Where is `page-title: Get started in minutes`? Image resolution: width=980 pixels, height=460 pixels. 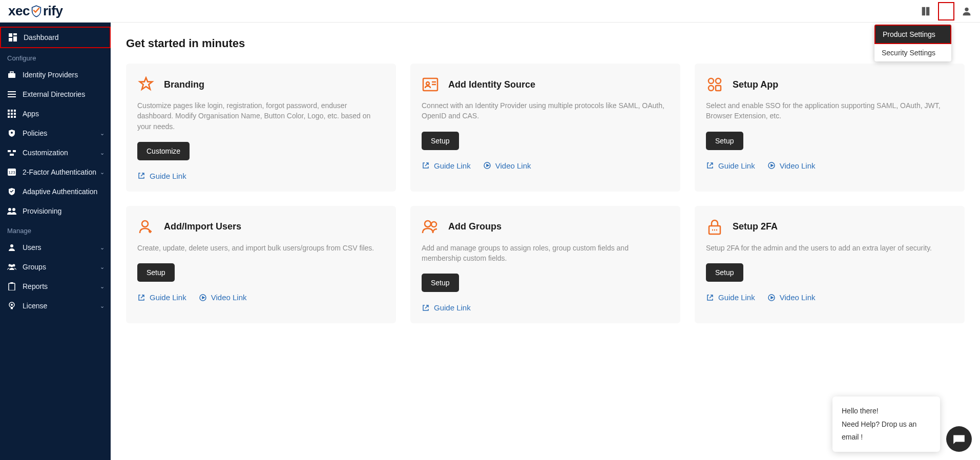
page-title: Get started in minutes is located at coordinates (545, 44).